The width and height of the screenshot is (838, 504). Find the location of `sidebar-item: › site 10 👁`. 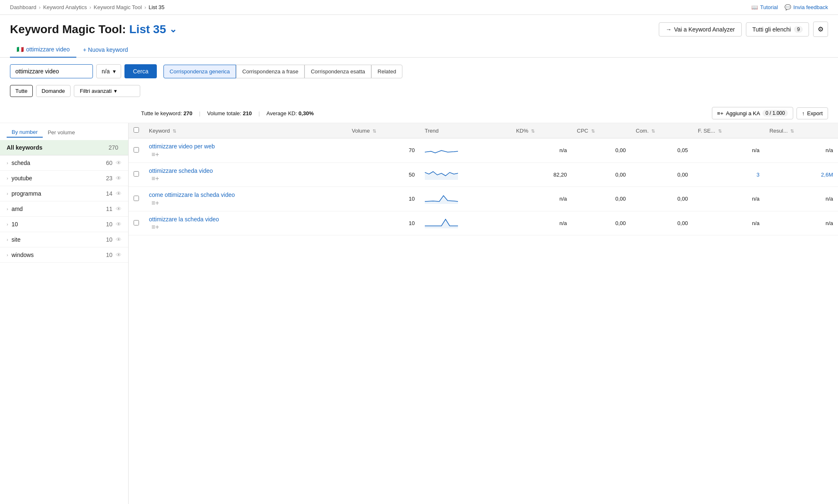

sidebar-item: › site 10 👁 is located at coordinates (64, 240).